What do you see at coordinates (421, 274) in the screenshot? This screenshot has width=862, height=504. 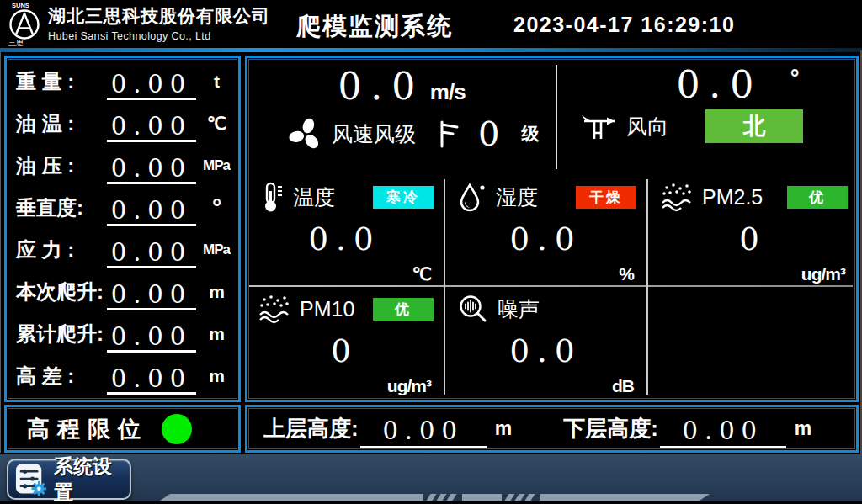 I see `temperature-unit: ℃` at bounding box center [421, 274].